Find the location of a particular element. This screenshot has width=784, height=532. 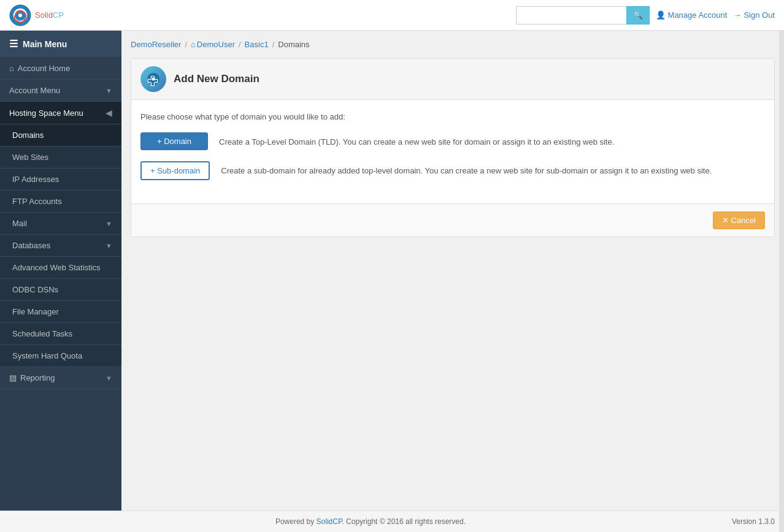

logo-text: SolidCP is located at coordinates (49, 15).